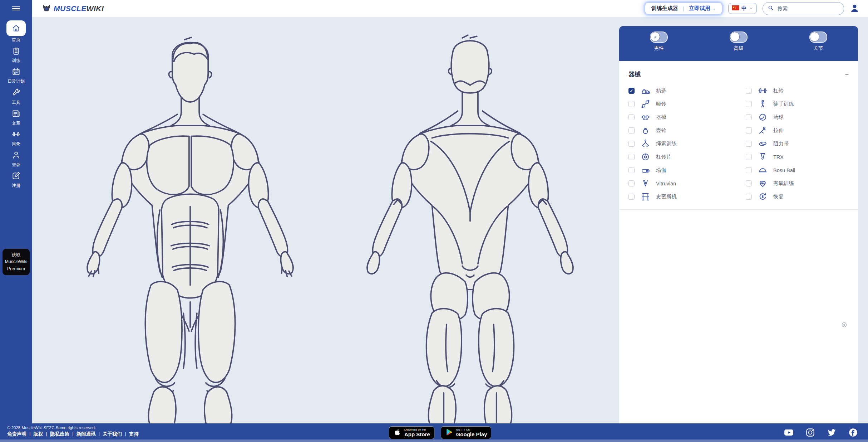 This screenshot has width=868, height=442. I want to click on equipment-label: 杠铃, so click(779, 91).